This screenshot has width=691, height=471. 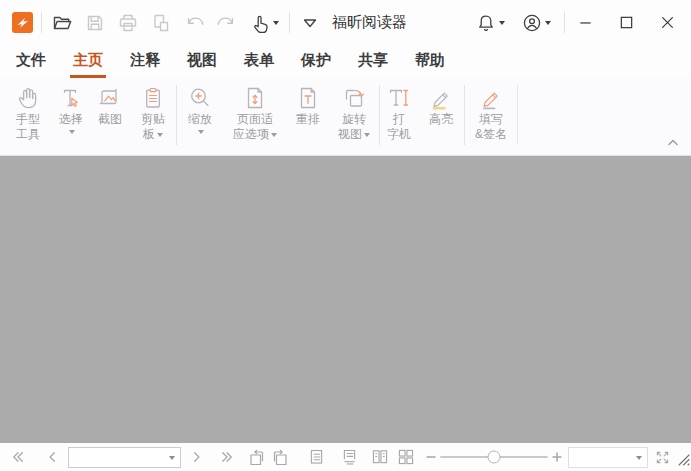 I want to click on toolbar-collapse-chevron-icon, so click(x=310, y=23).